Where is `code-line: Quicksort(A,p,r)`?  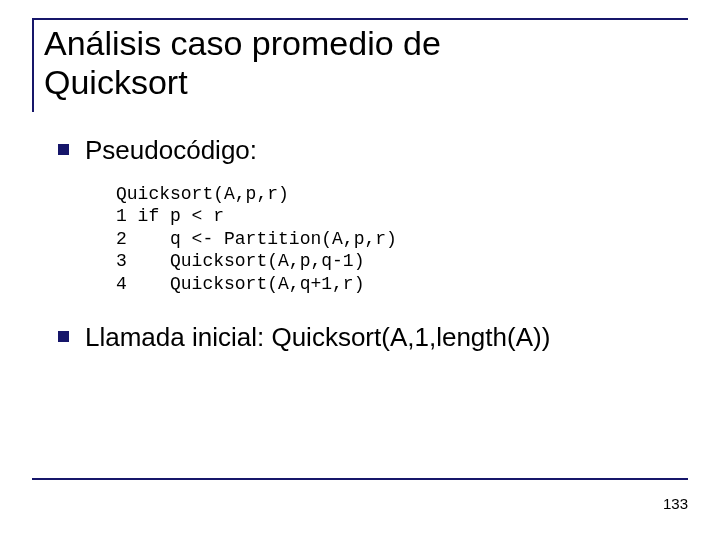 code-line: Quicksort(A,p,r) is located at coordinates (202, 194).